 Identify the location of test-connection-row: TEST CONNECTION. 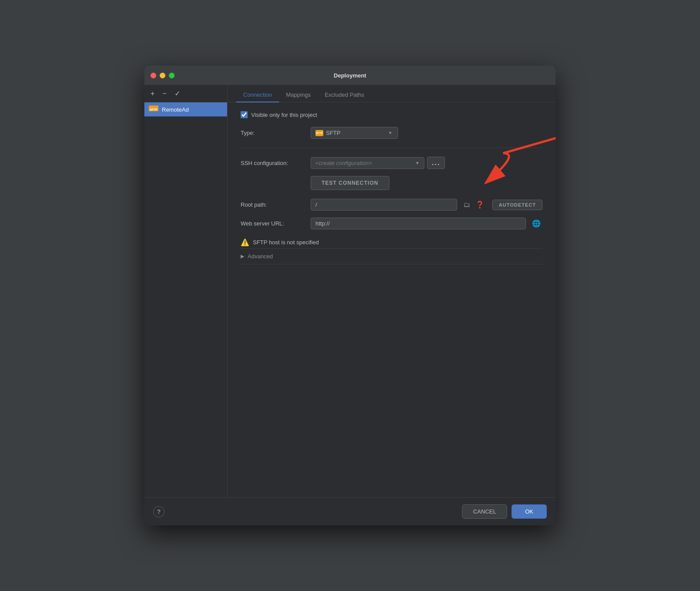
(392, 183).